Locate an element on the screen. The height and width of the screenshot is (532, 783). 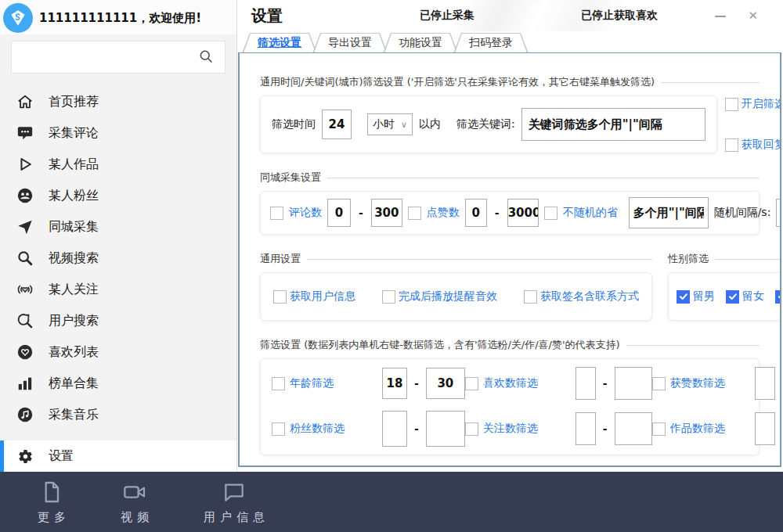
likes-max-input is located at coordinates (633, 383).